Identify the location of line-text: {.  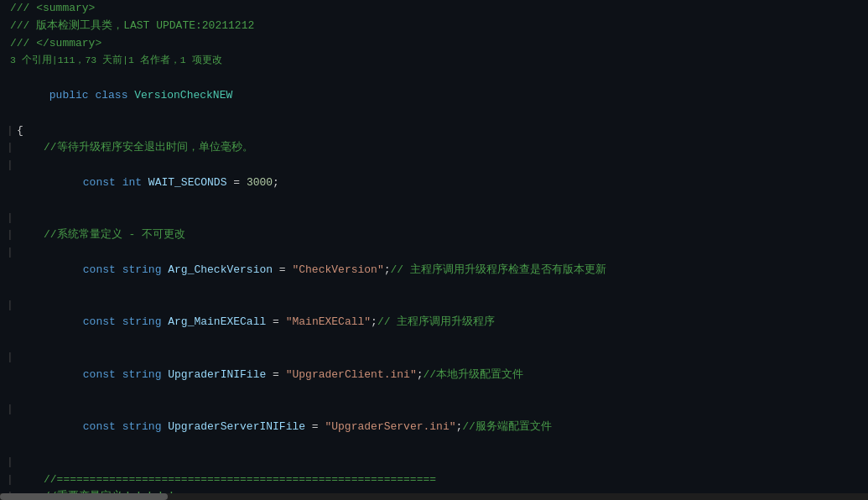
(20, 131).